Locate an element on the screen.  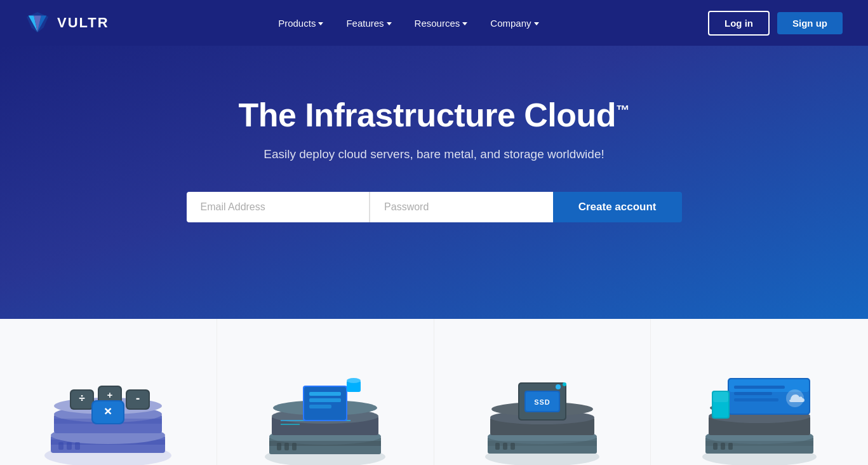
nav-links: Products Features Resources Company is located at coordinates (408, 23).